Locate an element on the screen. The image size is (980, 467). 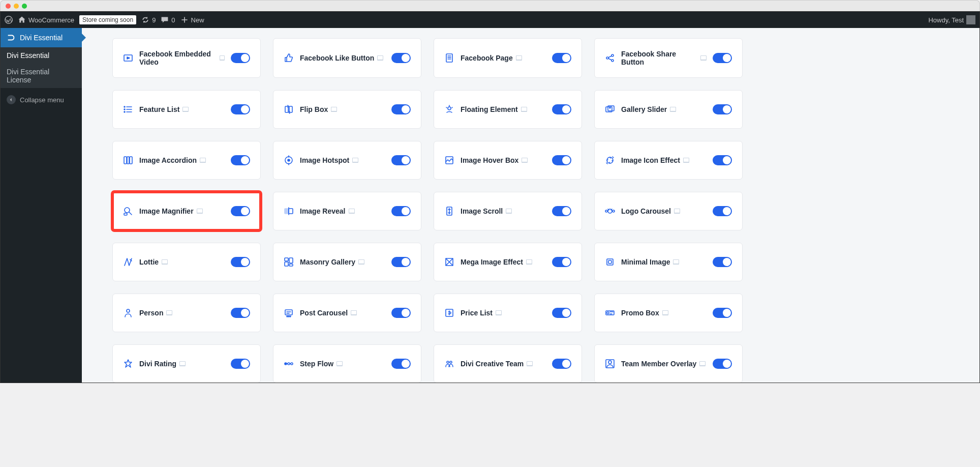
module-label: Floating Element is located at coordinates (503, 109).